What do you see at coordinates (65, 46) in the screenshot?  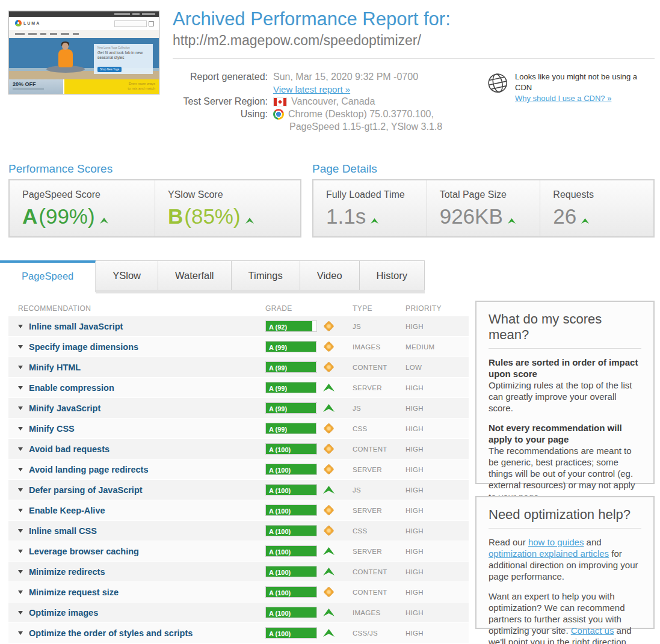 I see `thumb-figure` at bounding box center [65, 46].